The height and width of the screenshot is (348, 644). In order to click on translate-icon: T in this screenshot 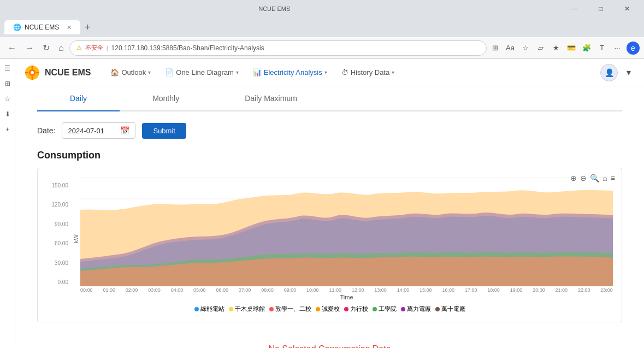, I will do `click(602, 48)`.